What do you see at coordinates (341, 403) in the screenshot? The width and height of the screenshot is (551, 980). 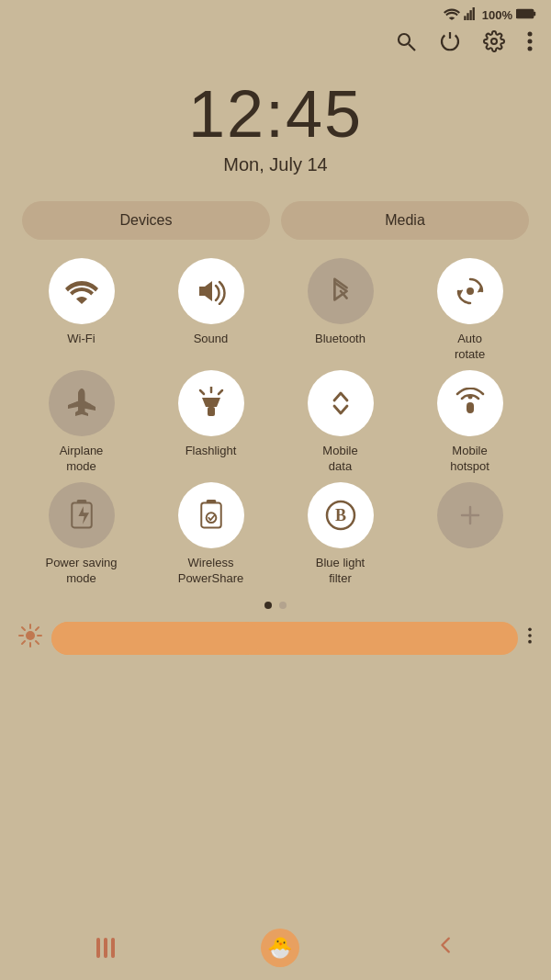 I see `mobiledata-icon-circle` at bounding box center [341, 403].